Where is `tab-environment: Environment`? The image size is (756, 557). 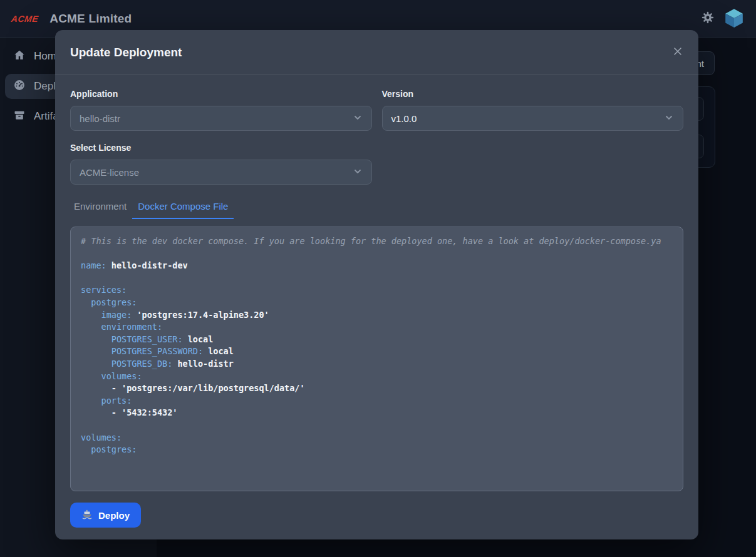 tab-environment: Environment is located at coordinates (101, 210).